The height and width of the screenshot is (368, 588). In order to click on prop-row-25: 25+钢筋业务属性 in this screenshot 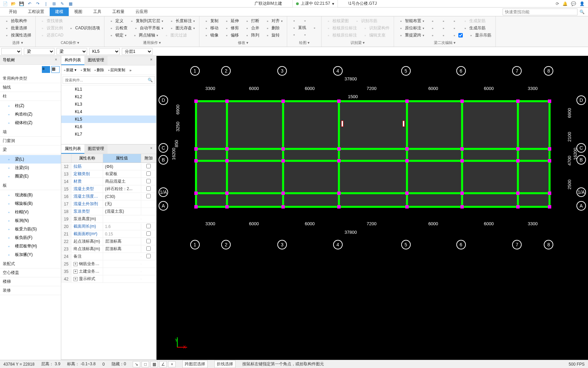, I will do `click(109, 264)`.